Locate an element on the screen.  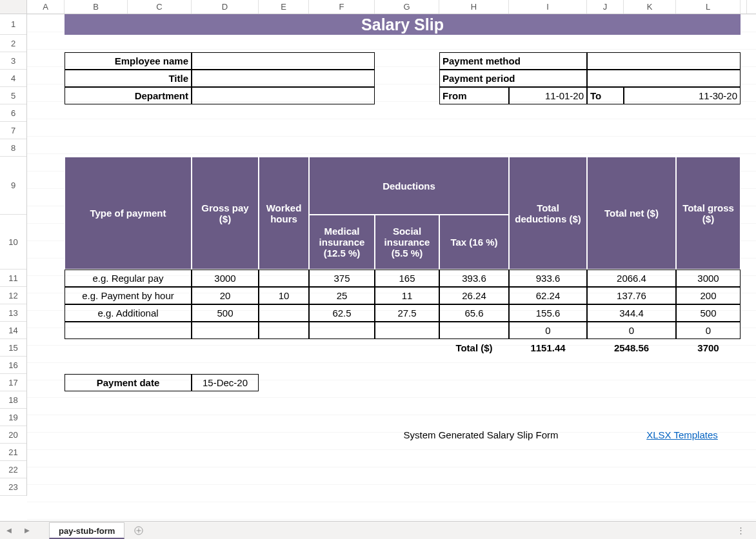
cell-total-net: 344.4 is located at coordinates (632, 313).